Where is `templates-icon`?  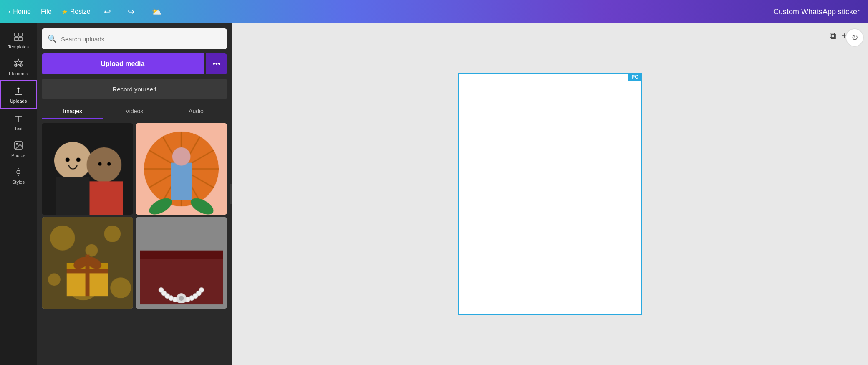 templates-icon is located at coordinates (18, 37).